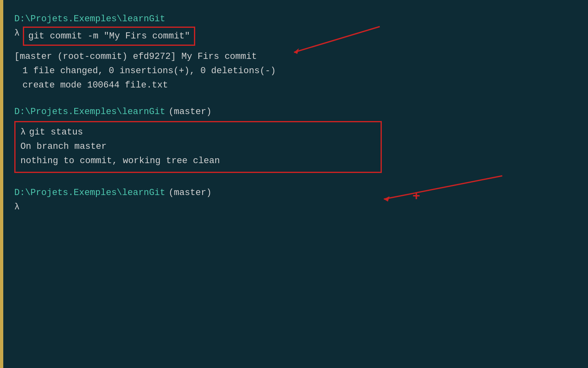 The image size is (588, 368). Describe the element at coordinates (17, 34) in the screenshot. I see `lambda-symbol-1: λ` at that location.